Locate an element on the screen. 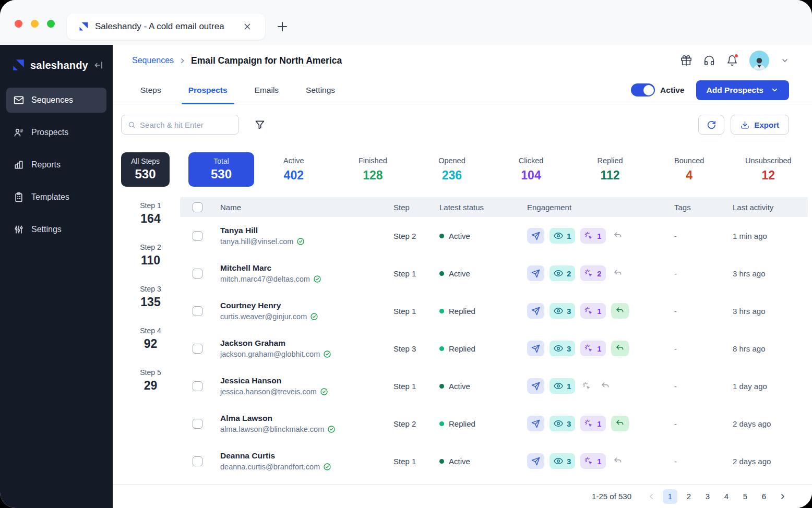  select-all-checkbox is located at coordinates (197, 208).